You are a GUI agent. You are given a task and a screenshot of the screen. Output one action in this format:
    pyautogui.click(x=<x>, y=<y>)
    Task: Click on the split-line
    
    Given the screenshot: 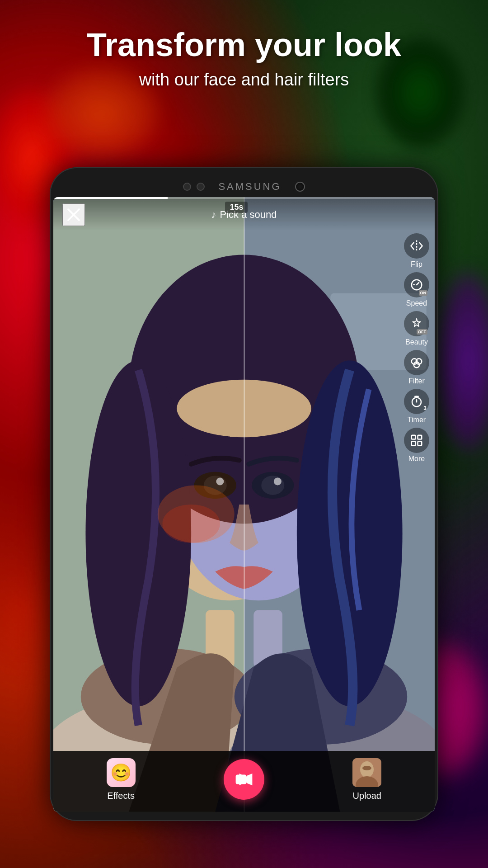 What is the action you would take?
    pyautogui.click(x=244, y=505)
    